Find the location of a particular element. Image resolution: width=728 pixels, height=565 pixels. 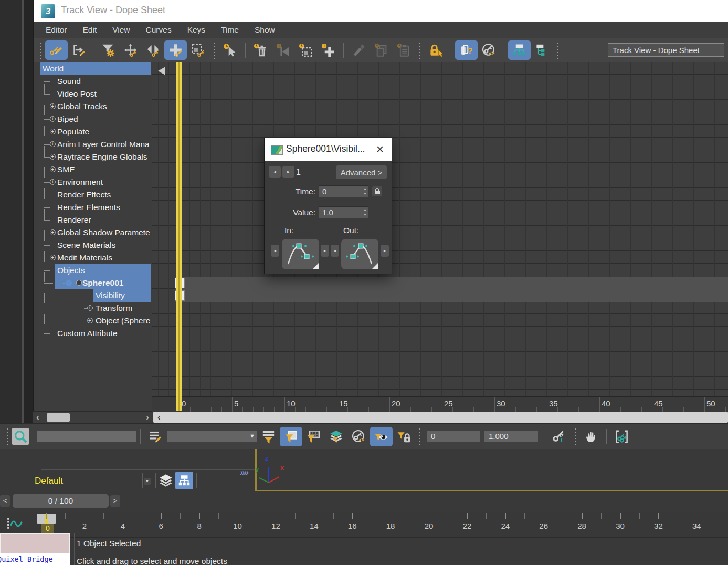

out-tangent-prev-button: ◄ is located at coordinates (335, 251).